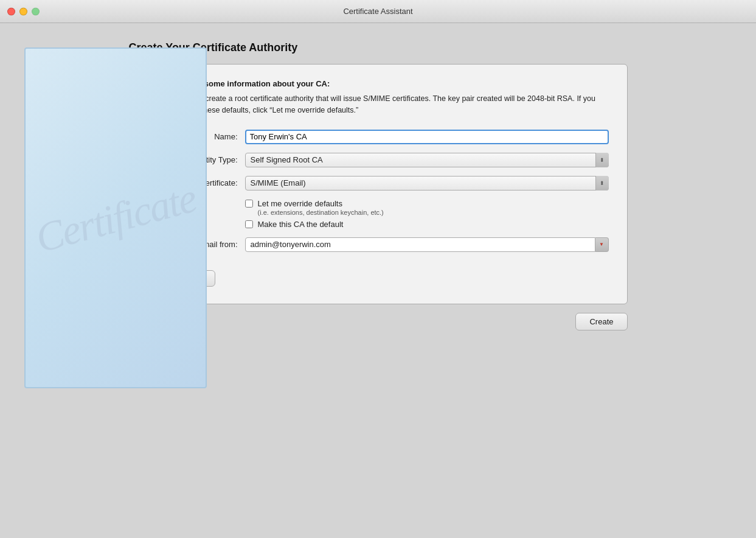  Describe the element at coordinates (427, 183) in the screenshot. I see `user-cert-select: S/MIME (Email) SSL Server Code Signing` at that location.